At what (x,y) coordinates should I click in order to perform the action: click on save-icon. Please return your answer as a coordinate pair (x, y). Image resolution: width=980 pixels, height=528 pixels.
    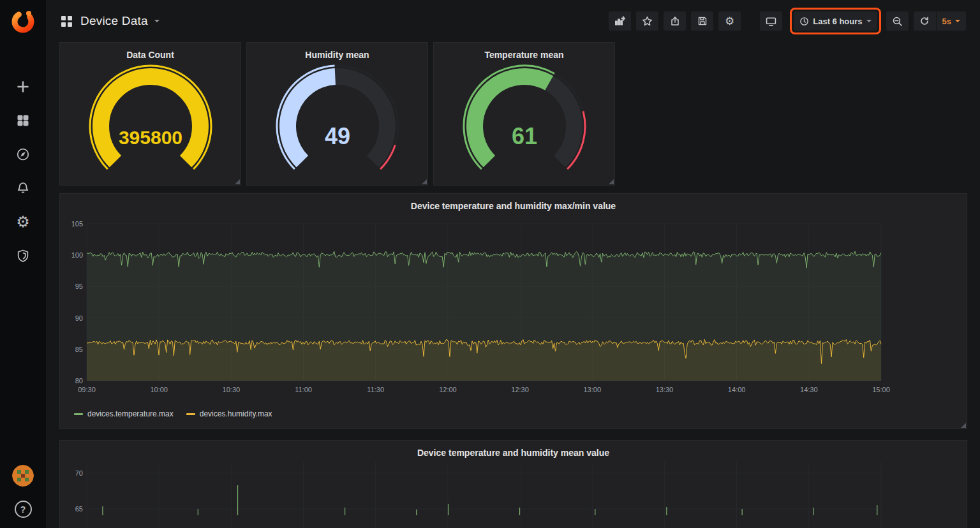
    Looking at the image, I should click on (702, 21).